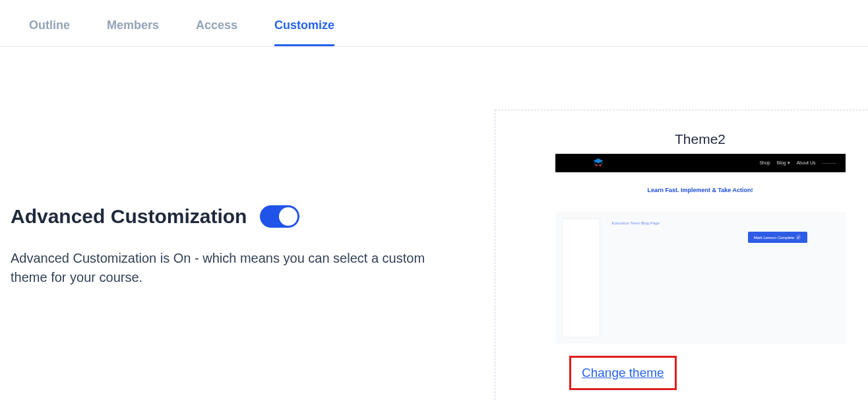 Image resolution: width=868 pixels, height=400 pixels. What do you see at coordinates (133, 32) in the screenshot?
I see `tab-members: Members` at bounding box center [133, 32].